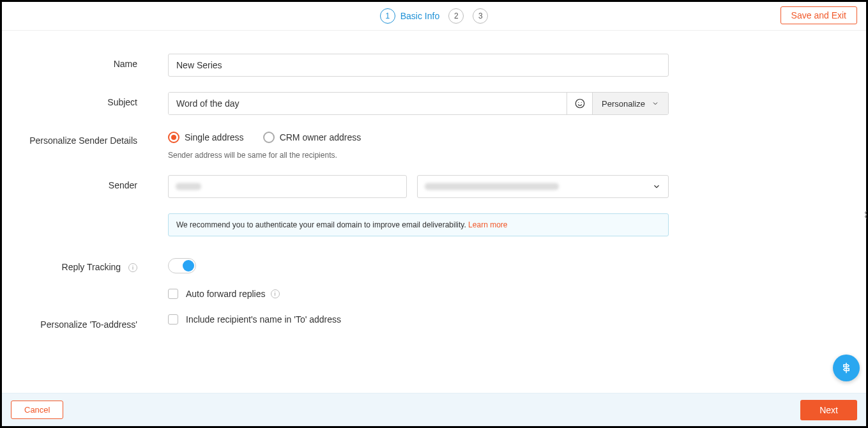  What do you see at coordinates (312, 137) in the screenshot?
I see `radio-crm-owner: CRM owner address` at bounding box center [312, 137].